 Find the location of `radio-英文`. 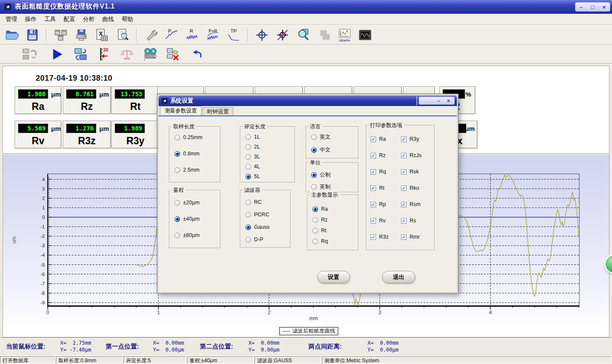

radio-英文 is located at coordinates (314, 137).